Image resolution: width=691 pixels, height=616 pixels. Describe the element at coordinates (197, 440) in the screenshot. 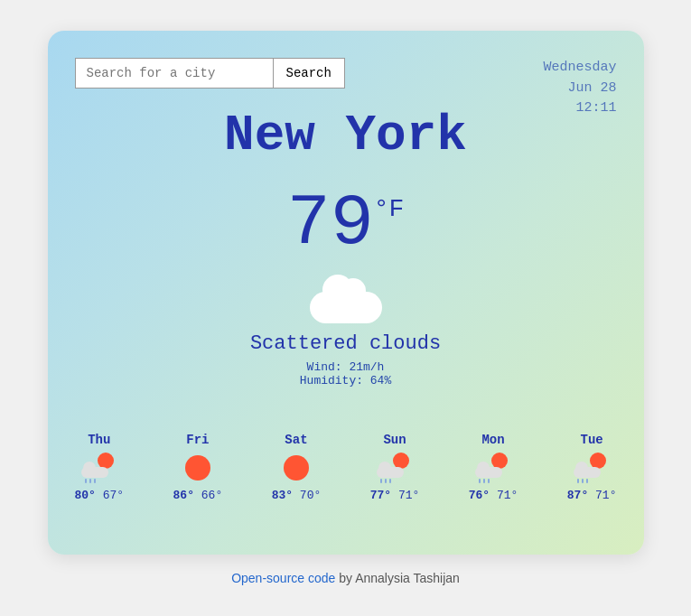

I see `forecast-day-label: Fri` at that location.